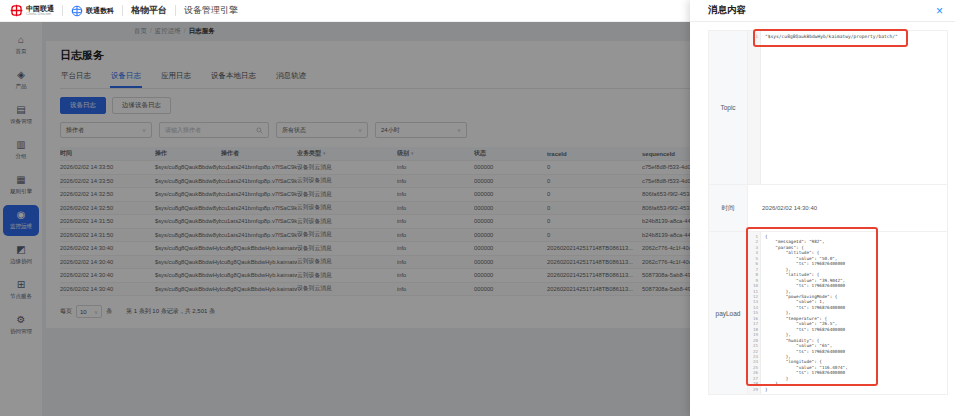 This screenshot has width=955, height=416. Describe the element at coordinates (727, 10) in the screenshot. I see `drawer-title: 消息内容` at that location.